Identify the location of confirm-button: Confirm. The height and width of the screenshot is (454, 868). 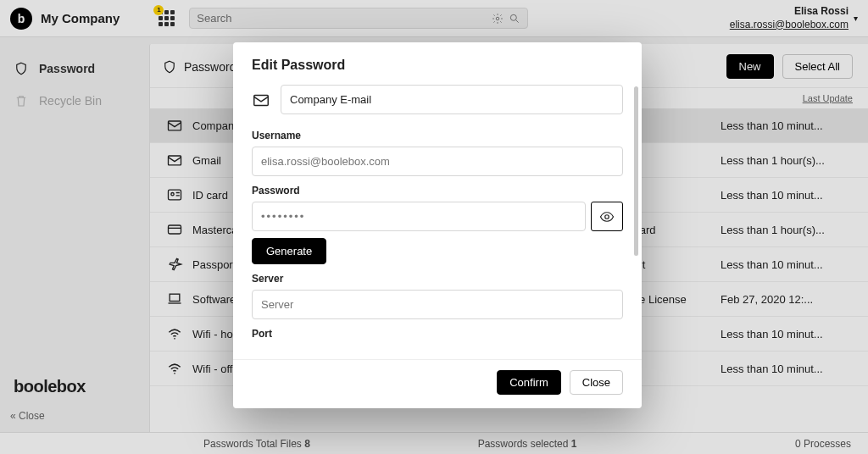
(529, 383).